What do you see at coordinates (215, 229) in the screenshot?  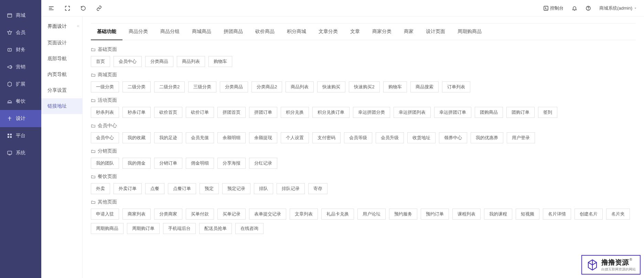 I see `link-chip: 配送员抢单` at bounding box center [215, 229].